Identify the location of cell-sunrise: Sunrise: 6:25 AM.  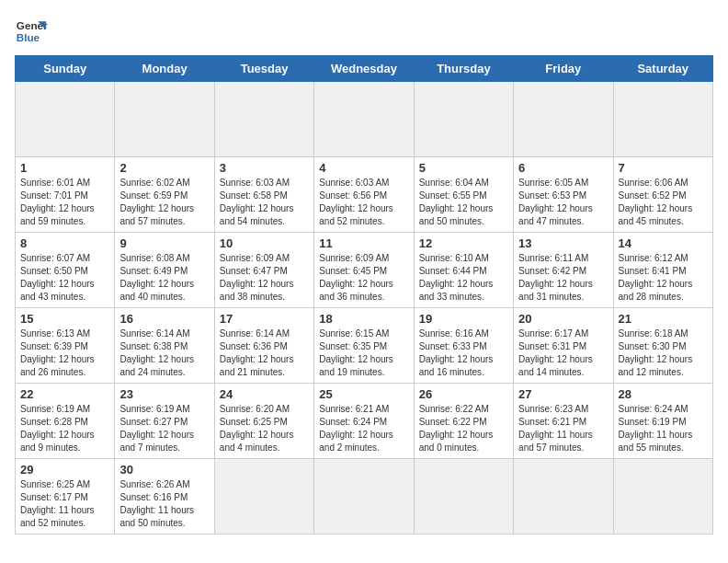
(55, 484).